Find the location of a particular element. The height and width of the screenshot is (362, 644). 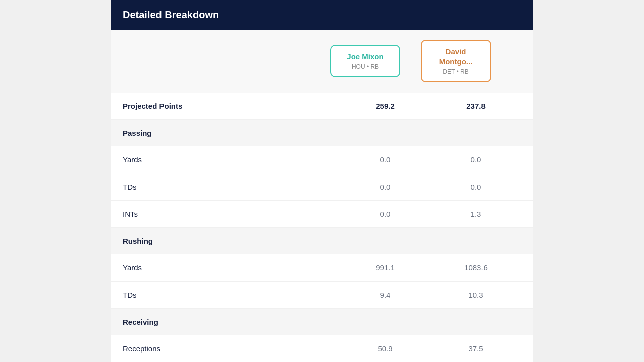

player-card-david: David Montgo... DET • RB is located at coordinates (456, 61).